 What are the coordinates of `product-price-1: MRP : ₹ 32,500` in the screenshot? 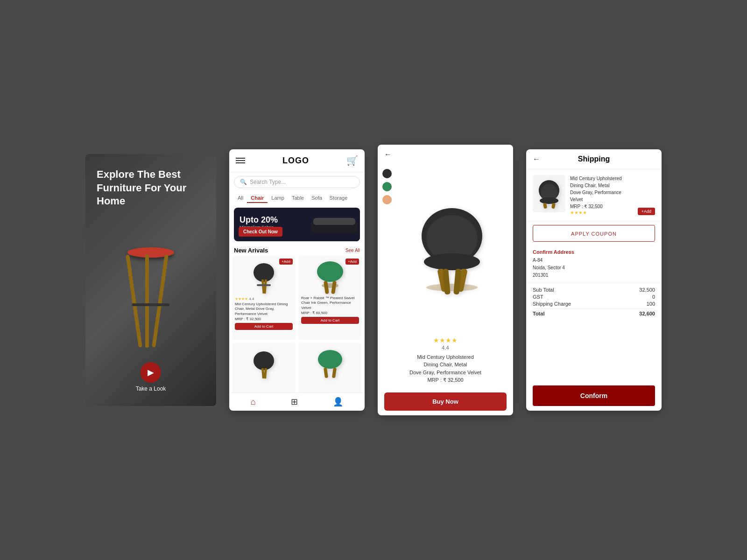 It's located at (264, 319).